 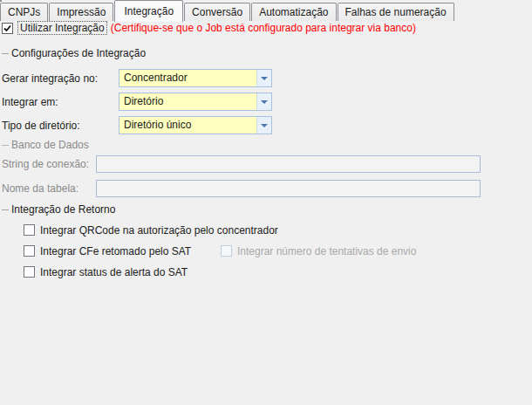 I want to click on connection-string-label: String de conexão:, so click(x=49, y=164).